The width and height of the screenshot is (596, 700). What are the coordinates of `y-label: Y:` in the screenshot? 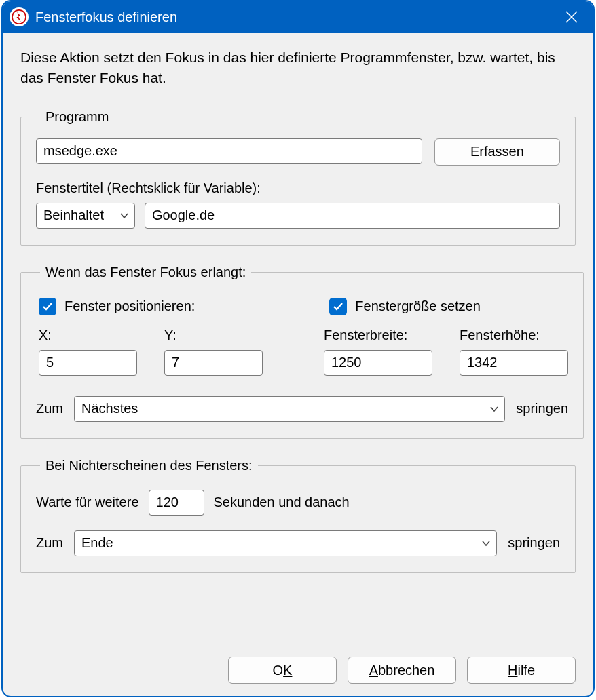 It's located at (213, 335).